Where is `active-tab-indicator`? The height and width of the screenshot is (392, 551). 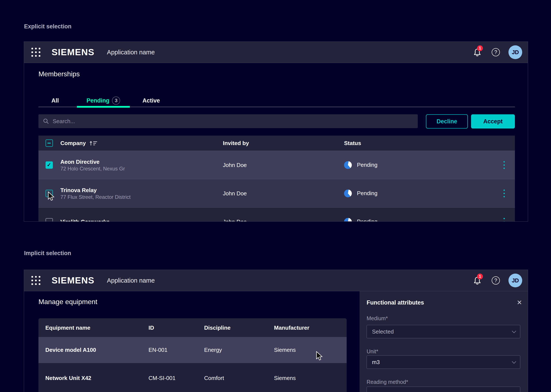
active-tab-indicator is located at coordinates (103, 107).